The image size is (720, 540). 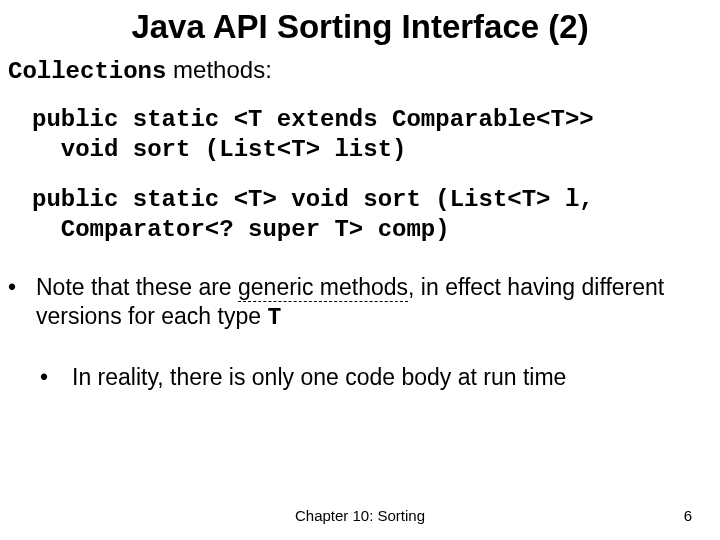 I want to click on slide-title: Java API Sorting Interface (2), so click(x=360, y=23).